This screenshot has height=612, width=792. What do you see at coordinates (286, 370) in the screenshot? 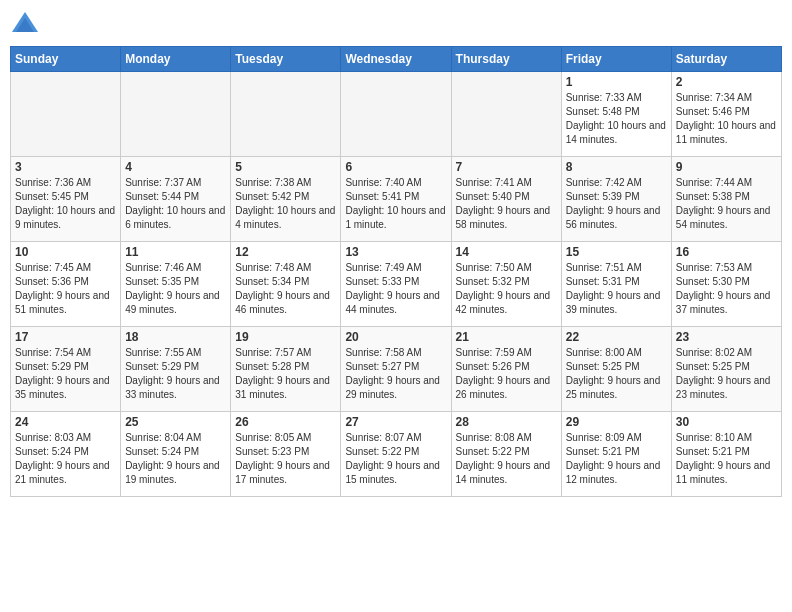
I see `calendar-cell: 19Sunrise: 7:57 AM Sunset: 5:28 PM Dayli…` at bounding box center [286, 370].